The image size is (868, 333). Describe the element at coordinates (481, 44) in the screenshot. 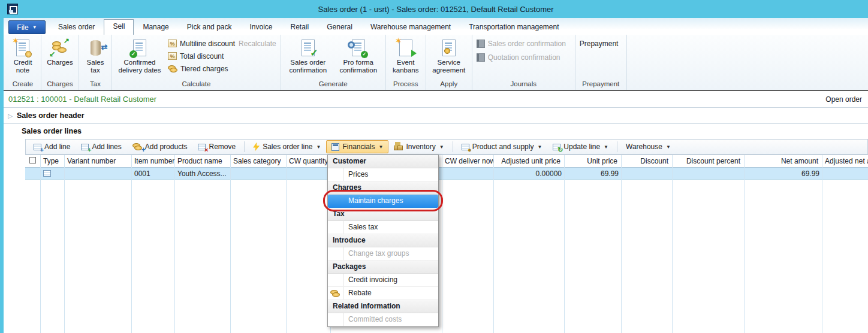

I see `journal-icon` at that location.